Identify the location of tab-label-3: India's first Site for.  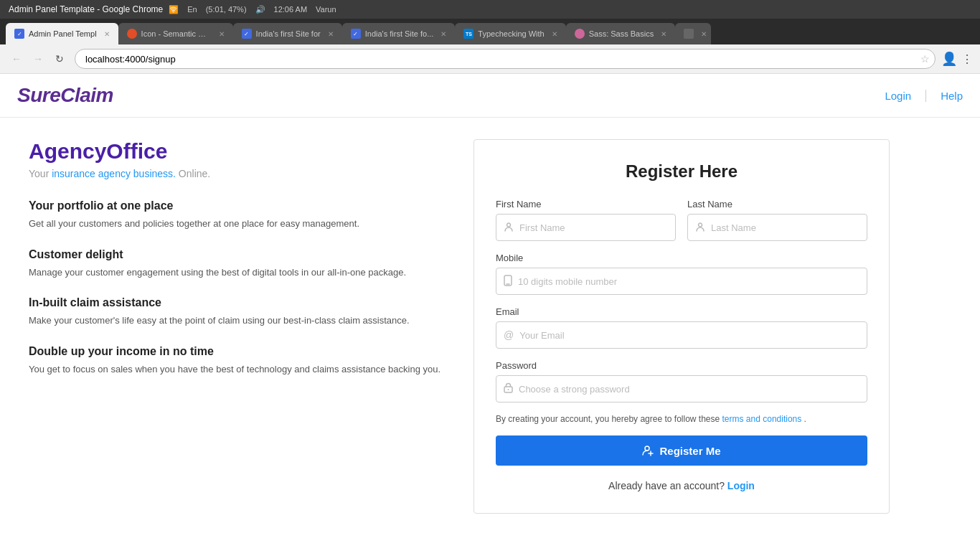
(288, 34).